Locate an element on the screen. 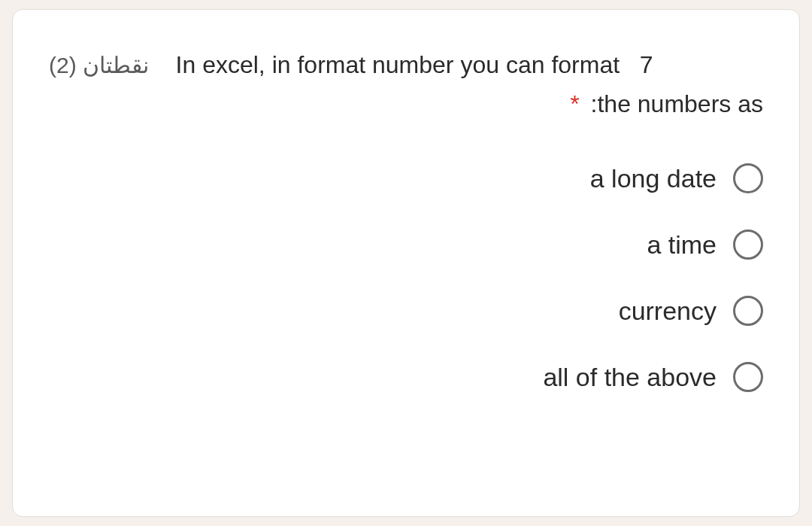 This screenshot has width=812, height=526. required-marker: * is located at coordinates (574, 104).